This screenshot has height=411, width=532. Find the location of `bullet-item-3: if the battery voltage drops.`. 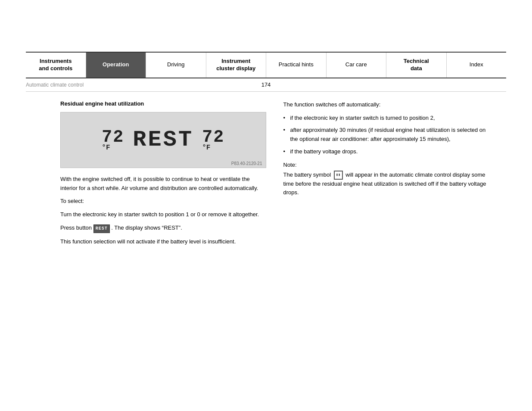

bullet-item-3: if the battery voltage drops. is located at coordinates (386, 152).